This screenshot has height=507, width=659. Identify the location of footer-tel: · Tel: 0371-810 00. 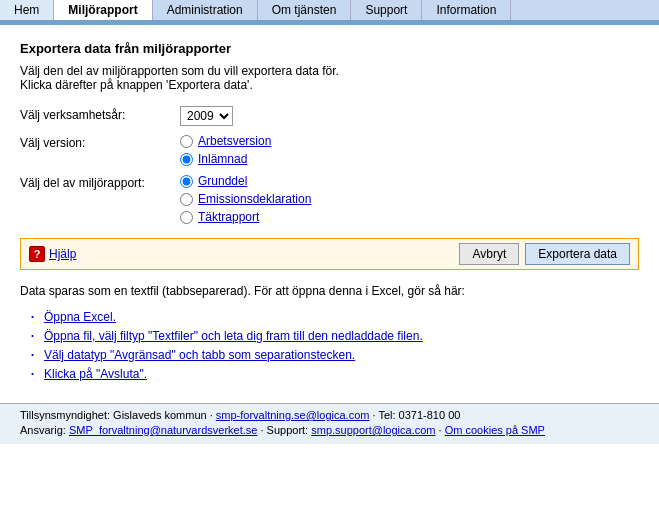
(414, 415).